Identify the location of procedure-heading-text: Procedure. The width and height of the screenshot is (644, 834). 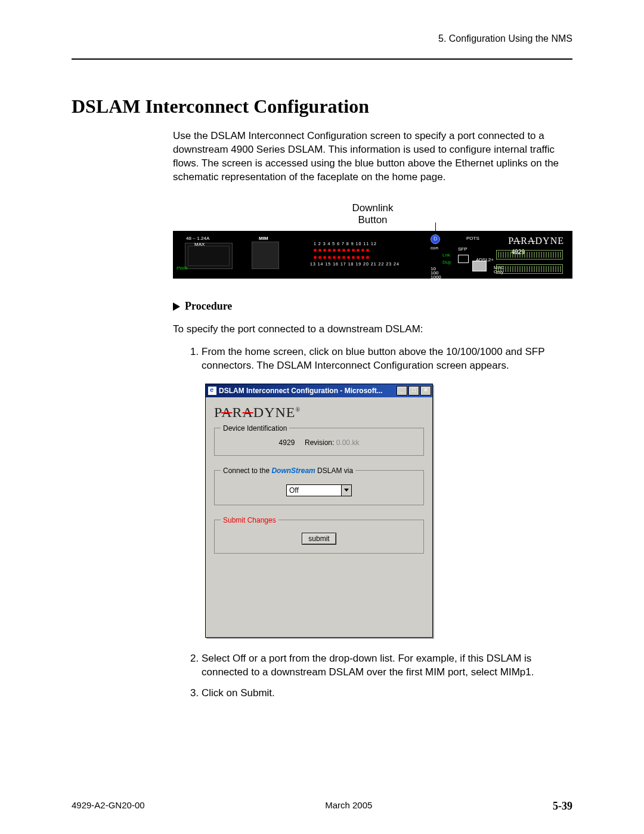
(209, 306).